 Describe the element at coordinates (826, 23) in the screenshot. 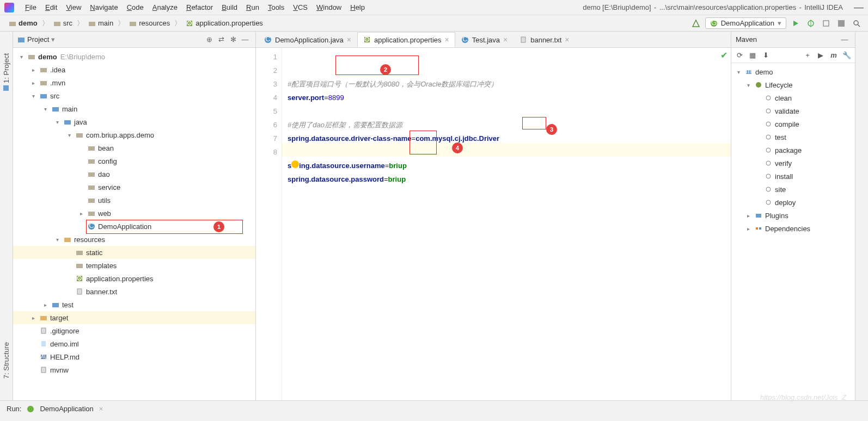

I see `coverage-icon` at that location.